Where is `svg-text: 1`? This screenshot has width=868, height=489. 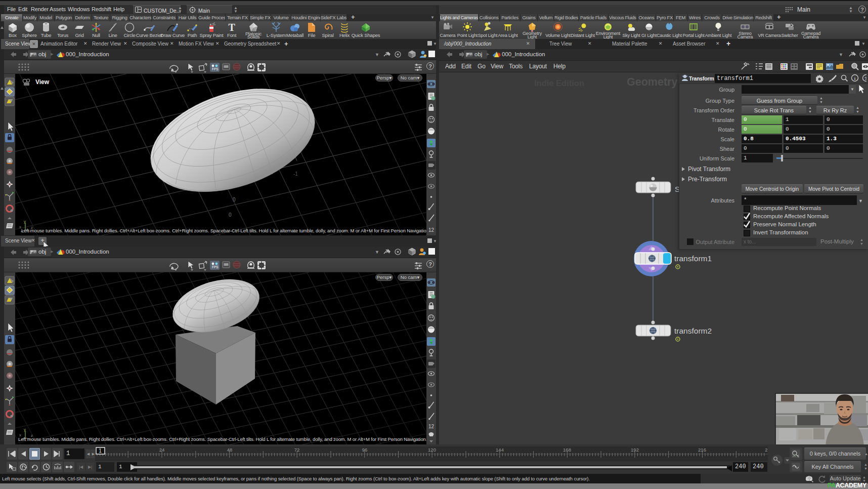
svg-text: 1 is located at coordinates (100, 451).